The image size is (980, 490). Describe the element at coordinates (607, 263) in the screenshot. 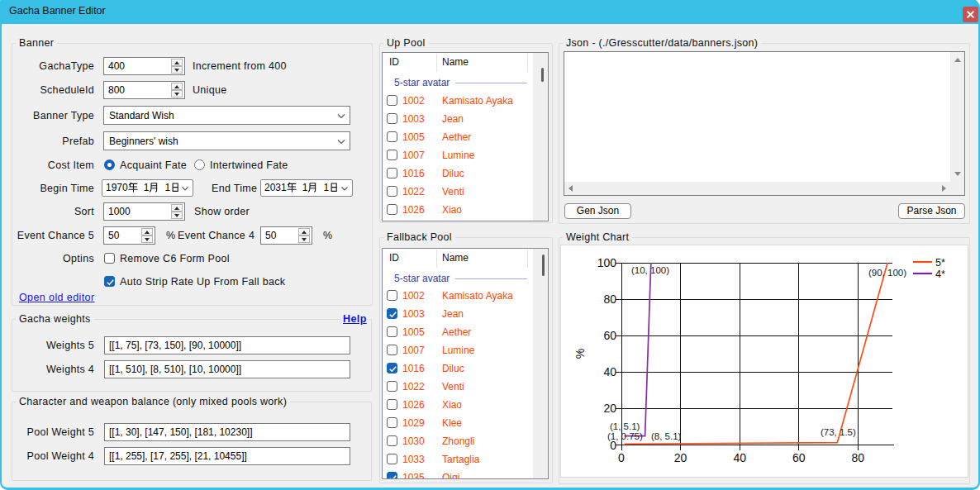

I see `svg-text: 100` at that location.